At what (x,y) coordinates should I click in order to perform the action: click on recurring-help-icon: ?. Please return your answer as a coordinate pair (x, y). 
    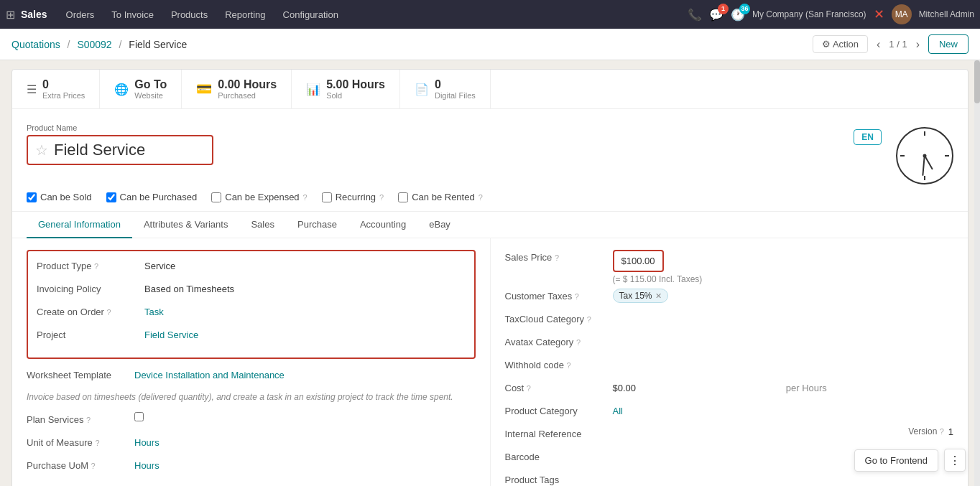
    Looking at the image, I should click on (382, 197).